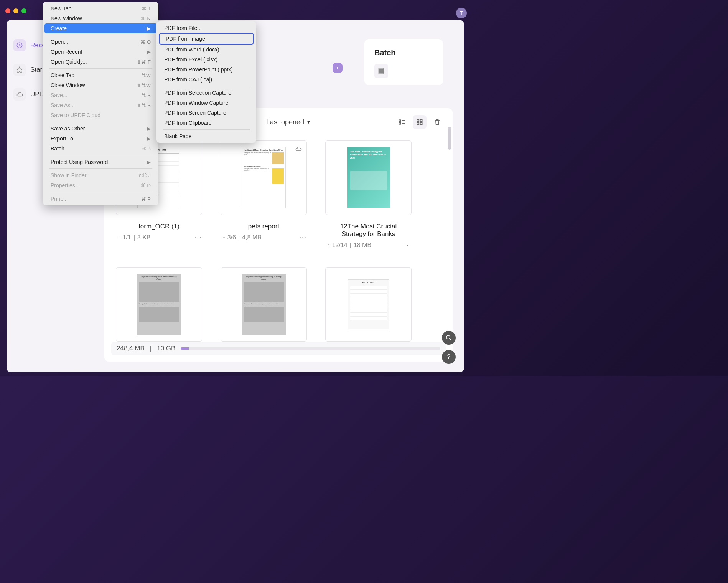 The width and height of the screenshot is (728, 583). What do you see at coordinates (8, 11) in the screenshot?
I see `window-close-button` at bounding box center [8, 11].